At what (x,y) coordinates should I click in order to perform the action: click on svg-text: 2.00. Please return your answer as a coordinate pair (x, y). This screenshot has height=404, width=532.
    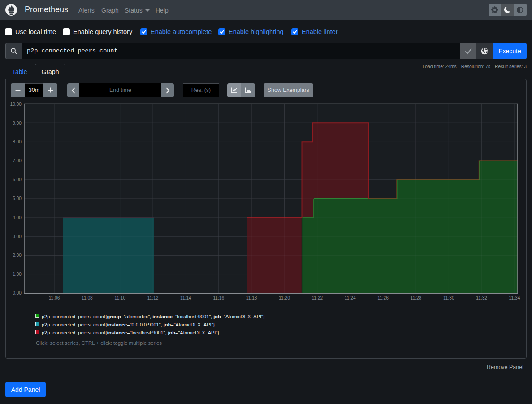
    Looking at the image, I should click on (17, 256).